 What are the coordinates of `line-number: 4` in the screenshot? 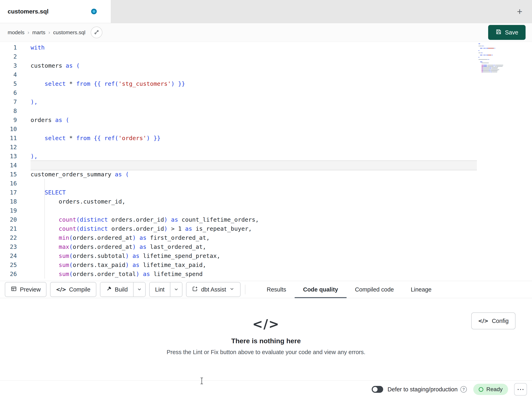 It's located at (8, 75).